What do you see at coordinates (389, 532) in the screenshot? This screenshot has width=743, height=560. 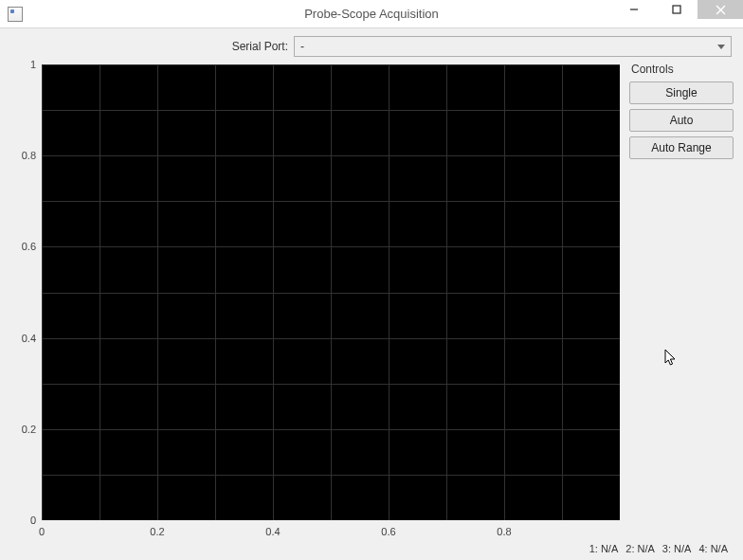 I see `x-tick: 0.6` at bounding box center [389, 532].